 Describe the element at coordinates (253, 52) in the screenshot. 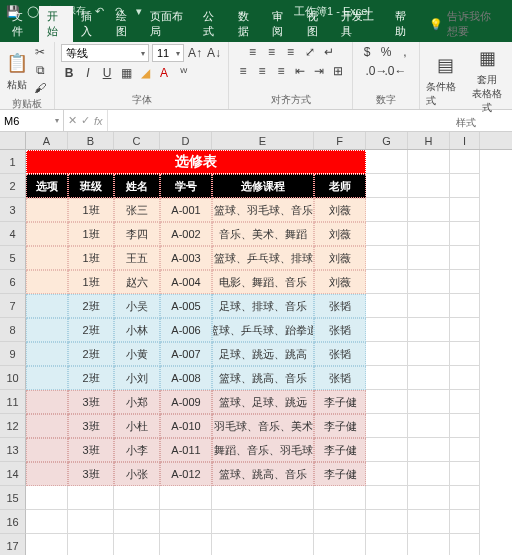

I see `align-top-icon: ≡` at that location.